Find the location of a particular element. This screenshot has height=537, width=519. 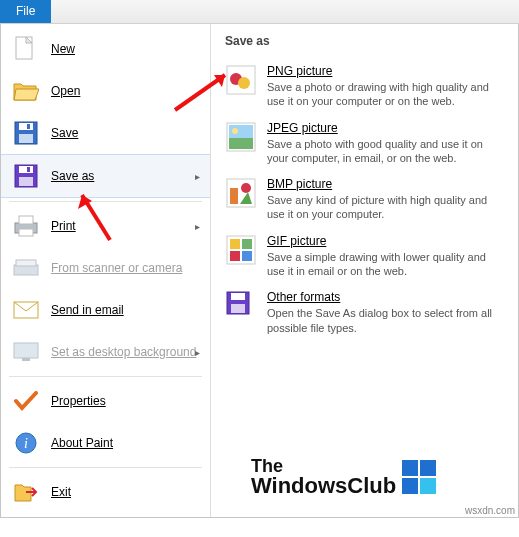

open-folder-icon is located at coordinates (26, 91).